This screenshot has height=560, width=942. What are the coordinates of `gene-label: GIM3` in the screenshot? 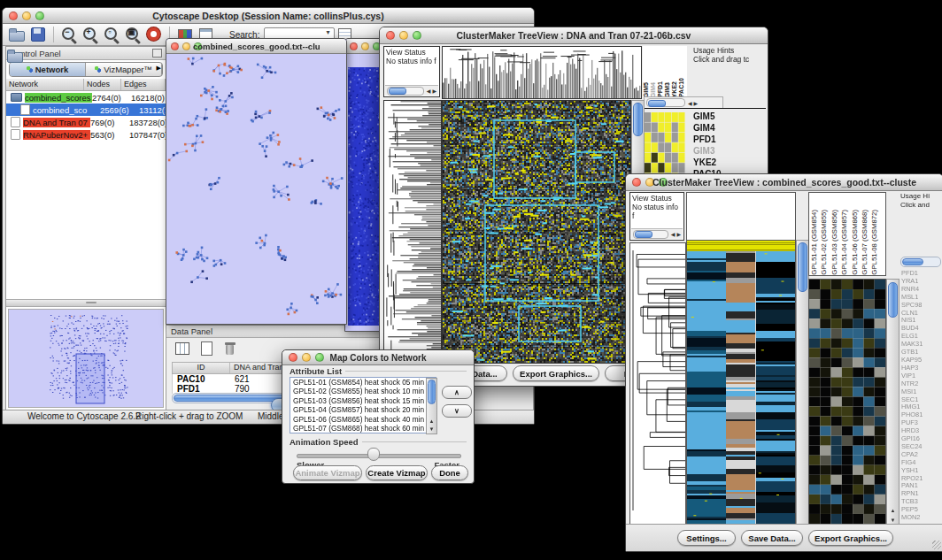 It's located at (707, 150).